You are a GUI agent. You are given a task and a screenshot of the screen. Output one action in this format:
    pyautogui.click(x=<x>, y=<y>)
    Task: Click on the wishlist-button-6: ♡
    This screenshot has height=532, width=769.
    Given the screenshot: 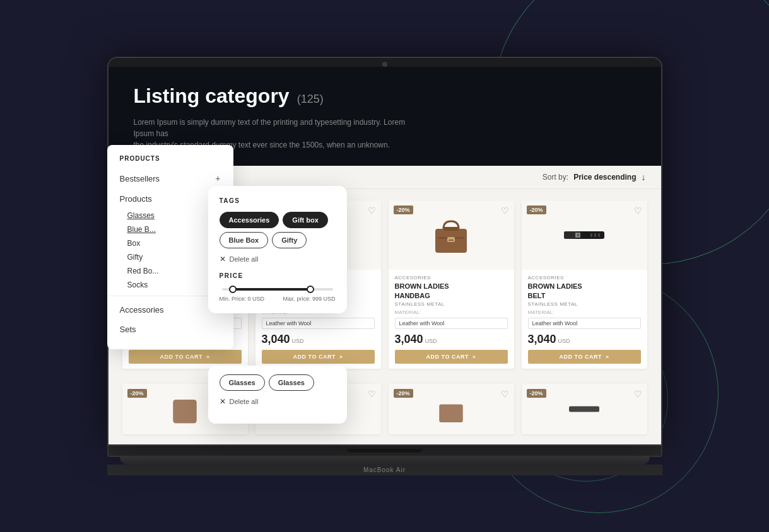 What is the action you would take?
    pyautogui.click(x=372, y=394)
    